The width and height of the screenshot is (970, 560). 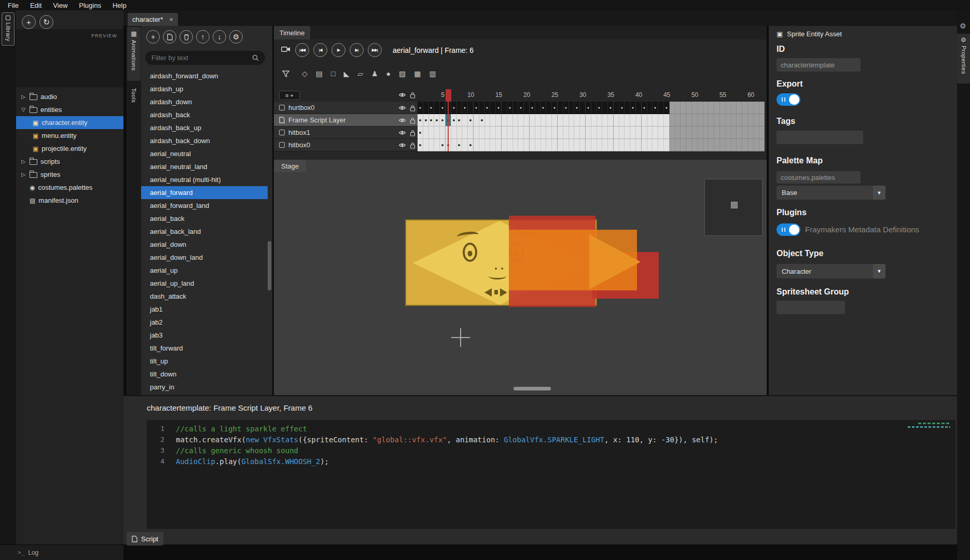 What do you see at coordinates (357, 50) in the screenshot?
I see `next-frame-button: ▶|` at bounding box center [357, 50].